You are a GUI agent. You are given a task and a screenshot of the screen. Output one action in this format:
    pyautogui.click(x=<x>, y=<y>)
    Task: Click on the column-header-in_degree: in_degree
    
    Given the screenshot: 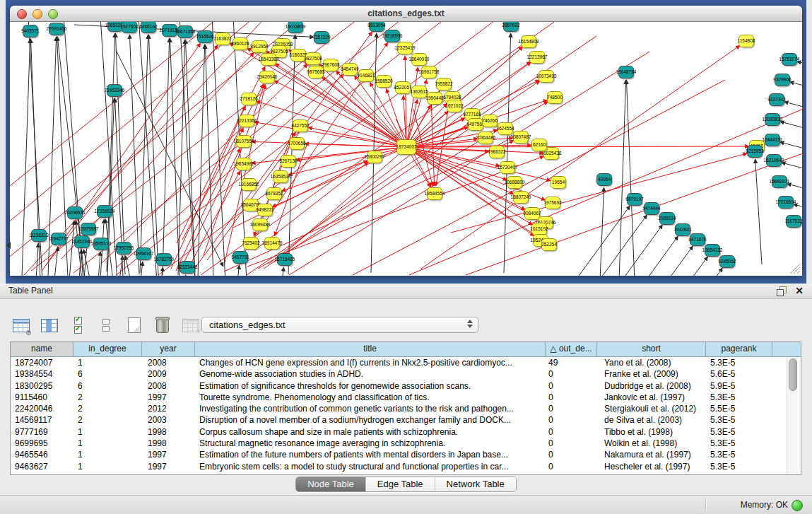 What is the action you would take?
    pyautogui.click(x=107, y=349)
    